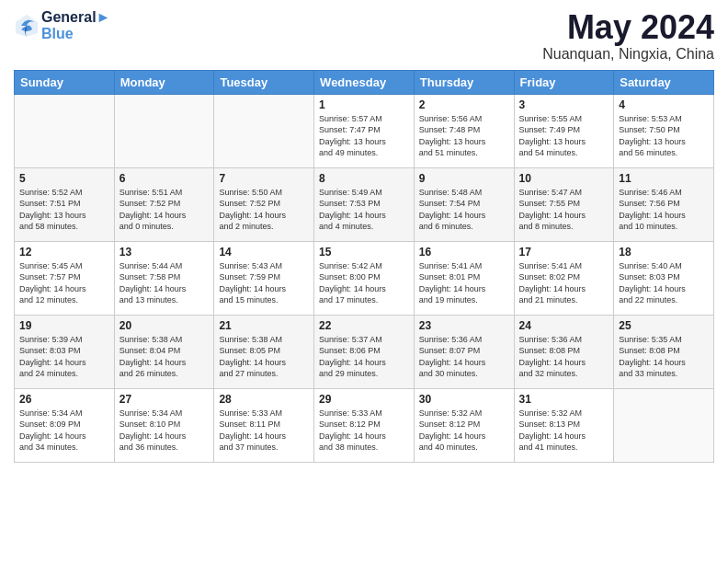  I want to click on cell-info: Sunrise: 5:32 AMSunset: 8:13 PMDaylight:…, so click(564, 431).